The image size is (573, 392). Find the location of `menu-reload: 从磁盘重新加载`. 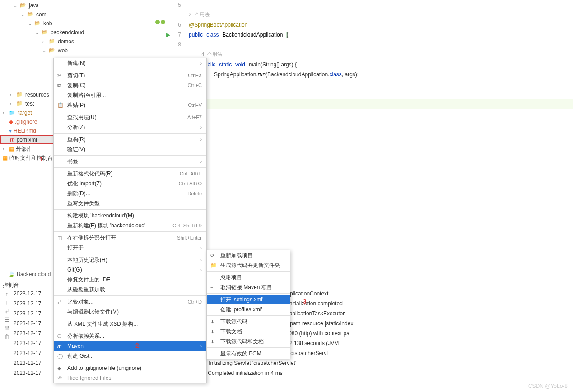

menu-reload: 从磁盘重新加载 is located at coordinates (130, 290).